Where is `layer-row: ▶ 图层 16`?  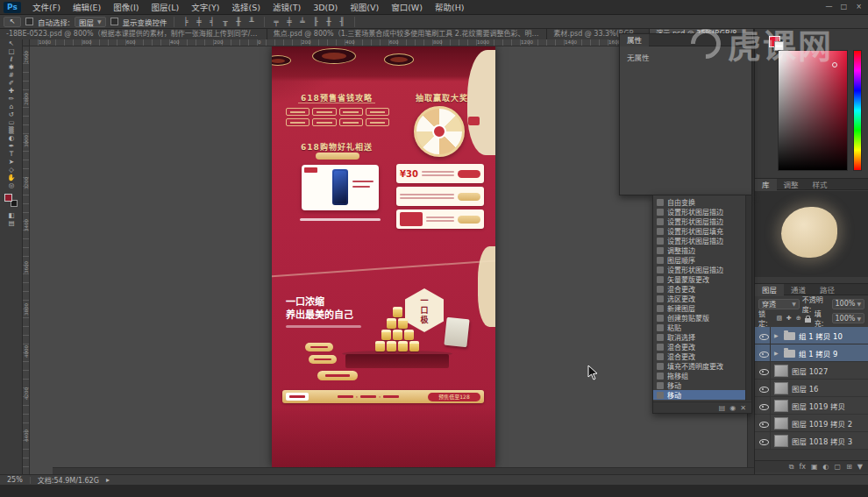 layer-row: ▶ 图层 16 is located at coordinates (812, 388).